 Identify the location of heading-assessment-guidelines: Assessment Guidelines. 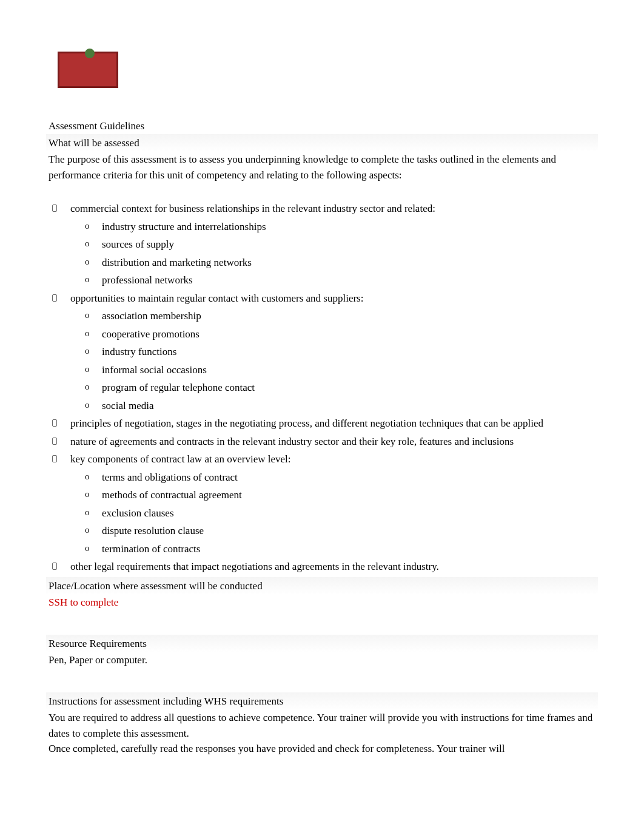
(322, 126).